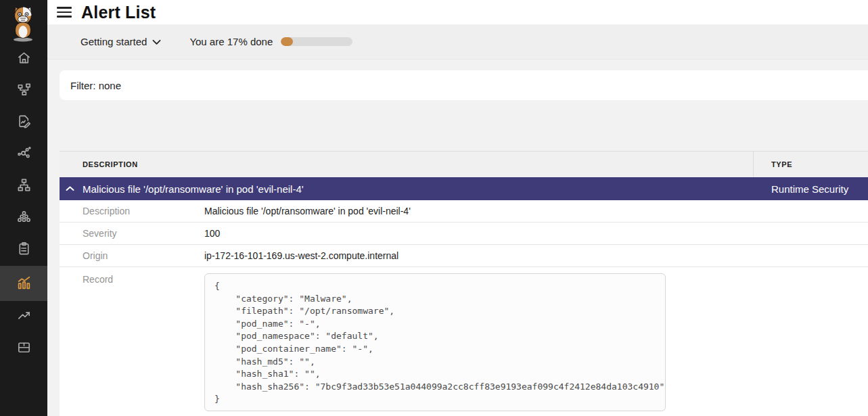  I want to click on detail-value: Malicious file '/opt/ransomware' in pod …, so click(307, 211).